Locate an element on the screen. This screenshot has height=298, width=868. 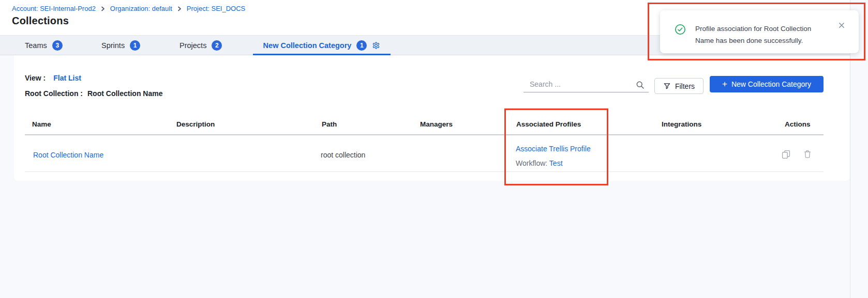
filter-funnel-icon is located at coordinates (667, 86).